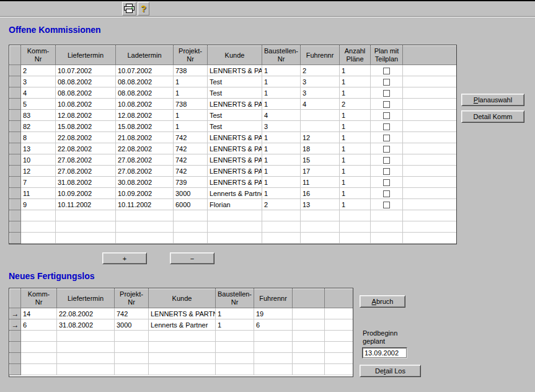  I want to click on cell: 11, so click(38, 194).